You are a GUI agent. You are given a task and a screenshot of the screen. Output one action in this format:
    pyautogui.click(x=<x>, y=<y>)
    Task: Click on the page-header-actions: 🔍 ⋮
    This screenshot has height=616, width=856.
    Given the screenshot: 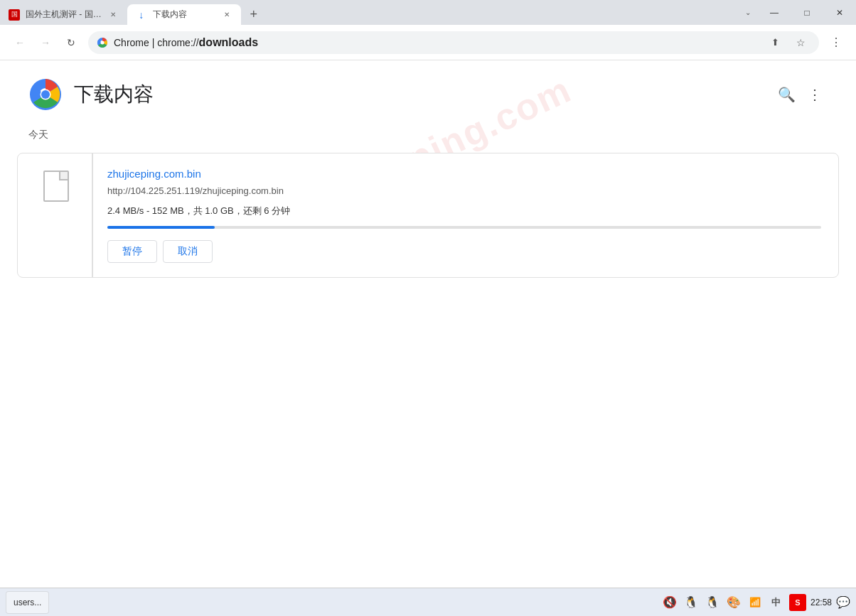 What is the action you would take?
    pyautogui.click(x=801, y=94)
    